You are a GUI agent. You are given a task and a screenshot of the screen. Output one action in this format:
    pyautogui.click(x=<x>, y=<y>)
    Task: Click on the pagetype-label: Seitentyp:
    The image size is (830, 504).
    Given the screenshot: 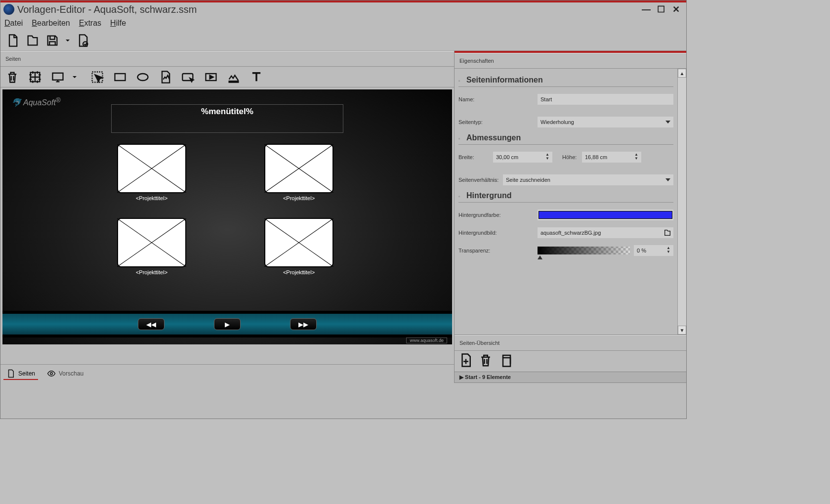 What is the action you would take?
    pyautogui.click(x=498, y=122)
    